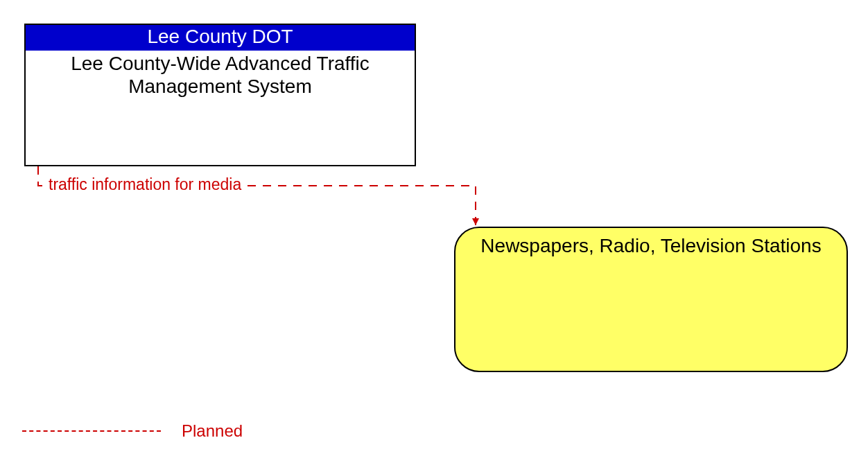  Describe the element at coordinates (92, 431) in the screenshot. I see `legend-planned-line` at that location.